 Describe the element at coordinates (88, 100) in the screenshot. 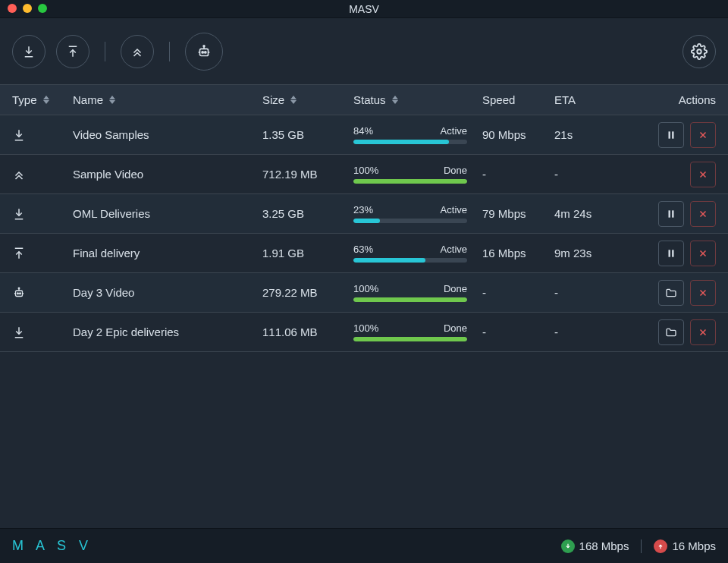

I see `column-label: Name` at that location.